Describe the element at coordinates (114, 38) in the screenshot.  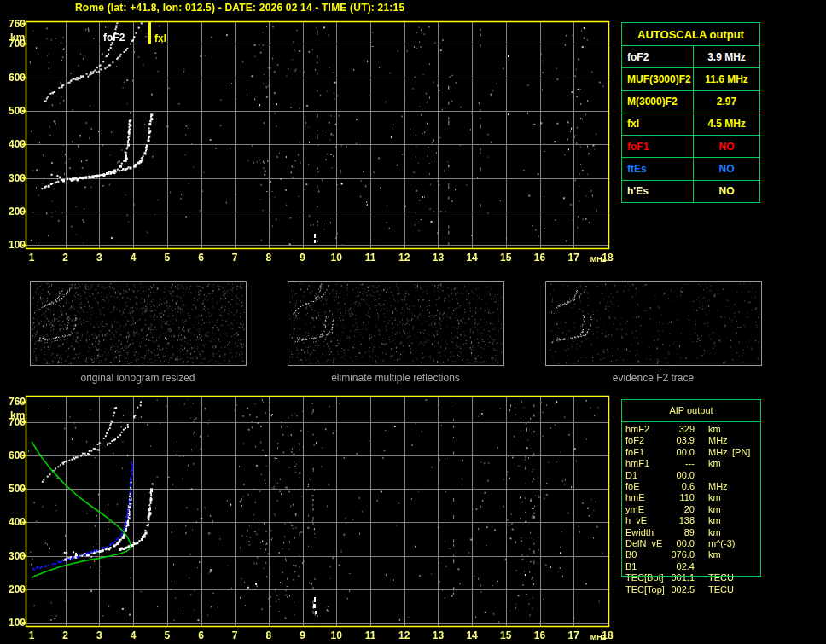
I see `fof2-trace-label: foF2` at that location.